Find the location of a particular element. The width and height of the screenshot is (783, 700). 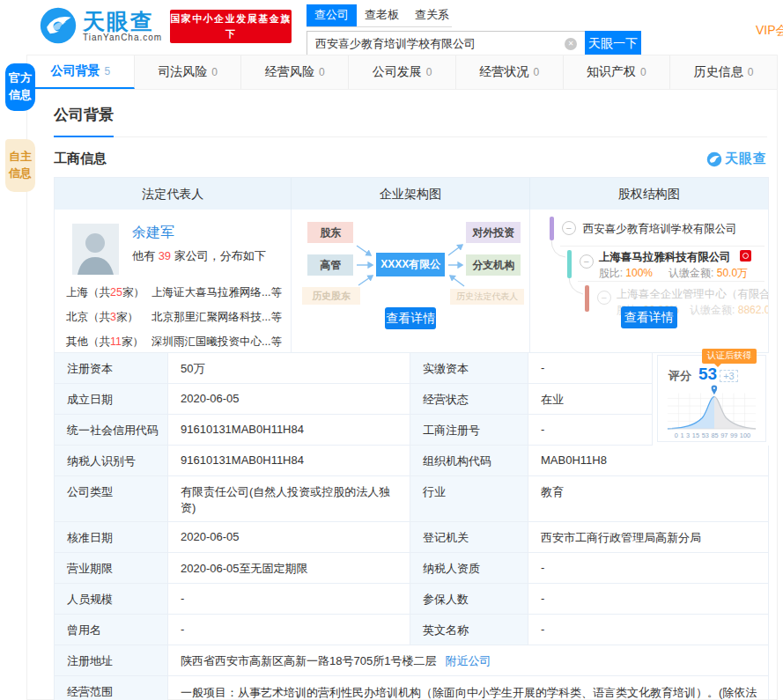

legal-rep-cell: 余建军 他有 39 家公司，分布如下 上海（共25家） 上海证大喜马拉雅网络..… is located at coordinates (173, 281).